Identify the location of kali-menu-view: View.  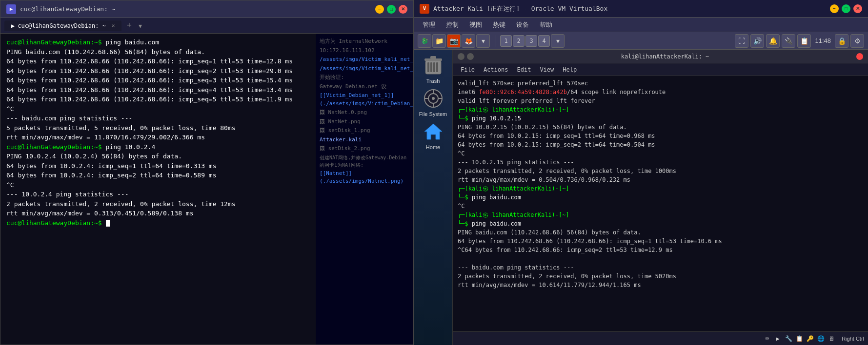
(546, 70).